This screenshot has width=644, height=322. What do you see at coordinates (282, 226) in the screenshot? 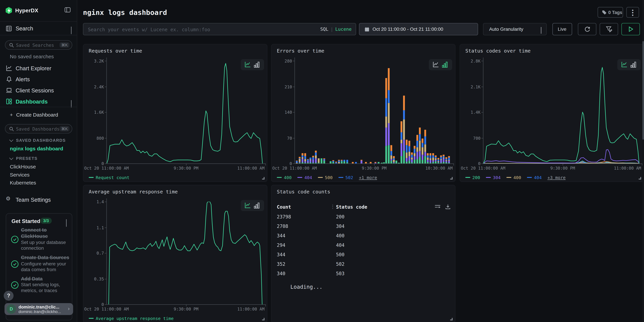
I see `cell-count: 2708` at bounding box center [282, 226].